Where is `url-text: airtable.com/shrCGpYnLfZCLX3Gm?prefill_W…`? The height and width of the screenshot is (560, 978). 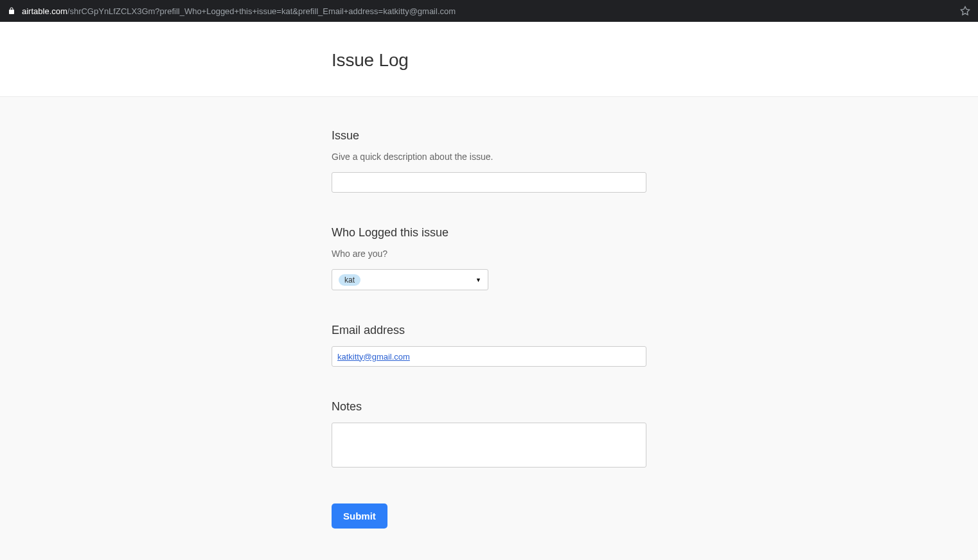 url-text: airtable.com/shrCGpYnLfZCLX3Gm?prefill_W… is located at coordinates (239, 12).